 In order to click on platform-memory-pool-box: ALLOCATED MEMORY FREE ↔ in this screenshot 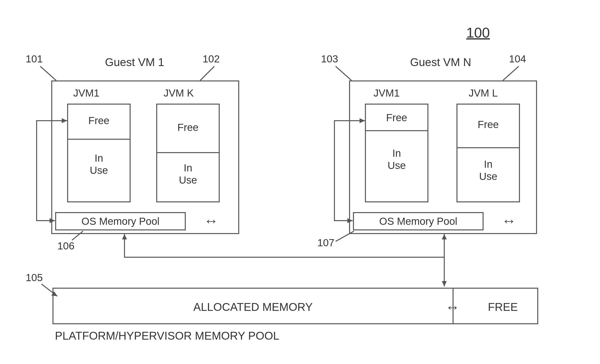, I will do `click(295, 306)`.